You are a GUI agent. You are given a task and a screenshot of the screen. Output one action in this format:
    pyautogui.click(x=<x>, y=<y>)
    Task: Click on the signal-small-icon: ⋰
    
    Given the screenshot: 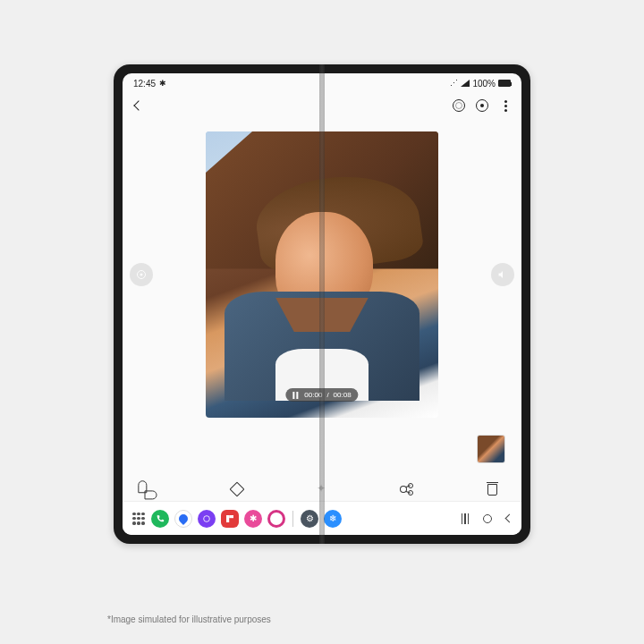 What is the action you would take?
    pyautogui.click(x=454, y=83)
    